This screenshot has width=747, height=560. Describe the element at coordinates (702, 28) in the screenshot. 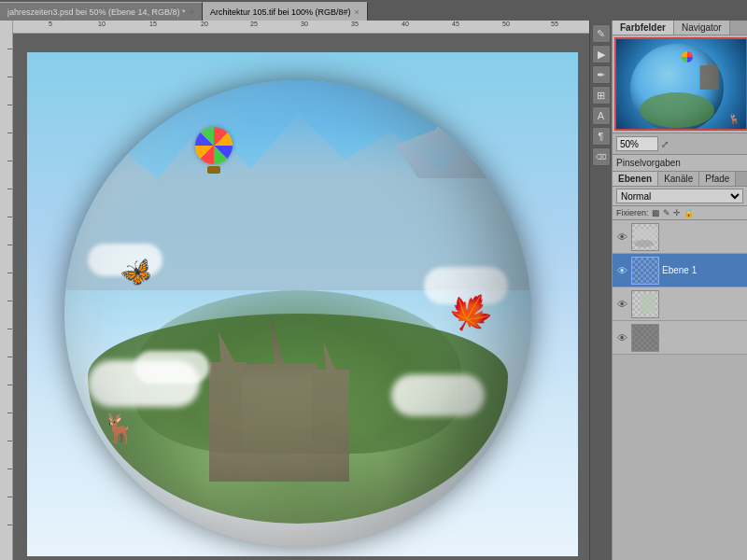

I see `tab-navigator: Navigator` at that location.